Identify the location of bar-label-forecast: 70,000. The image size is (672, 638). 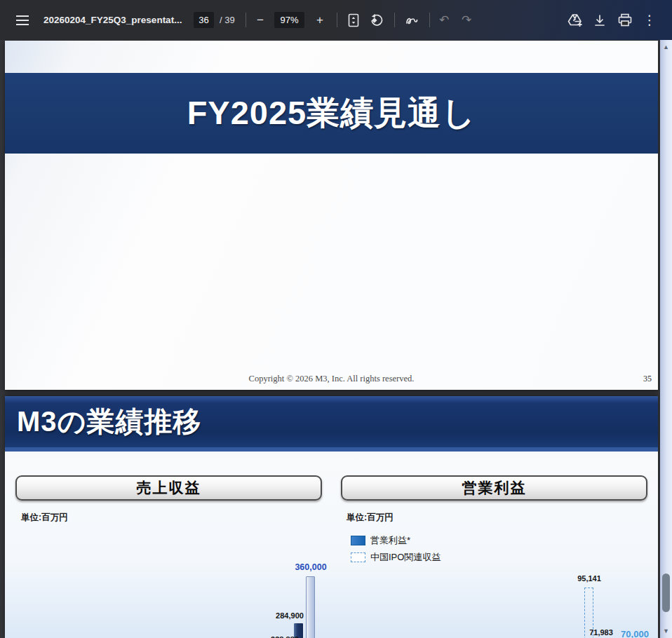
(635, 634).